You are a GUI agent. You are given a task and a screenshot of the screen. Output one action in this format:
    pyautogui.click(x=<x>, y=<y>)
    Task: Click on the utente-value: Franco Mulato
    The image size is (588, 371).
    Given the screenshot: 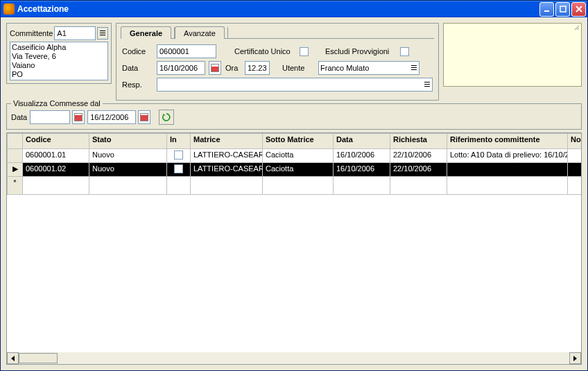 What is the action you would take?
    pyautogui.click(x=365, y=68)
    